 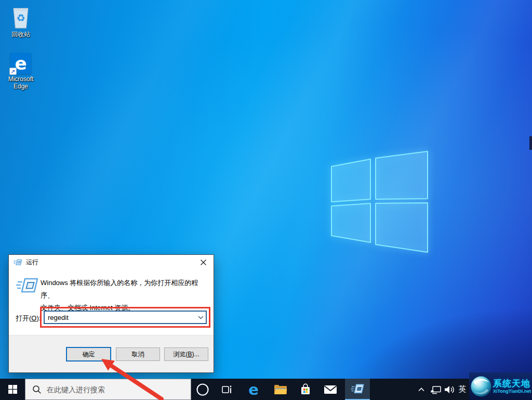 I want to click on shortcut-arrow-icon: ↗, so click(x=13, y=71).